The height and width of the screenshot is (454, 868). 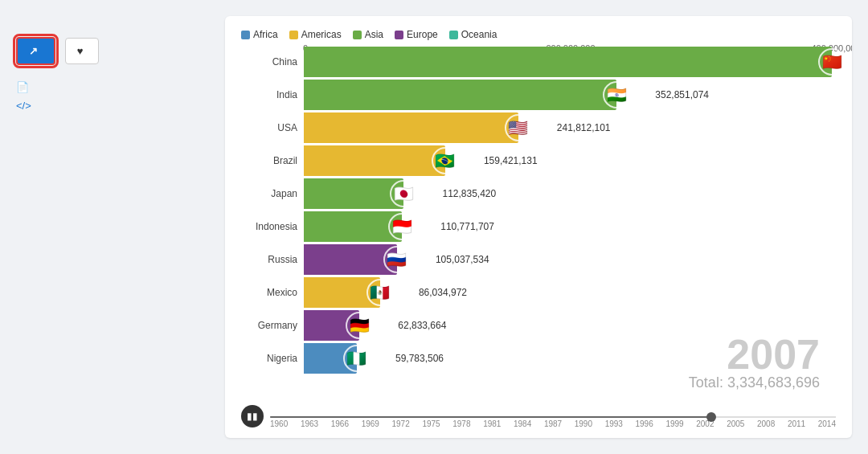 What do you see at coordinates (24, 106) in the screenshot?
I see `code-icon: </>` at bounding box center [24, 106].